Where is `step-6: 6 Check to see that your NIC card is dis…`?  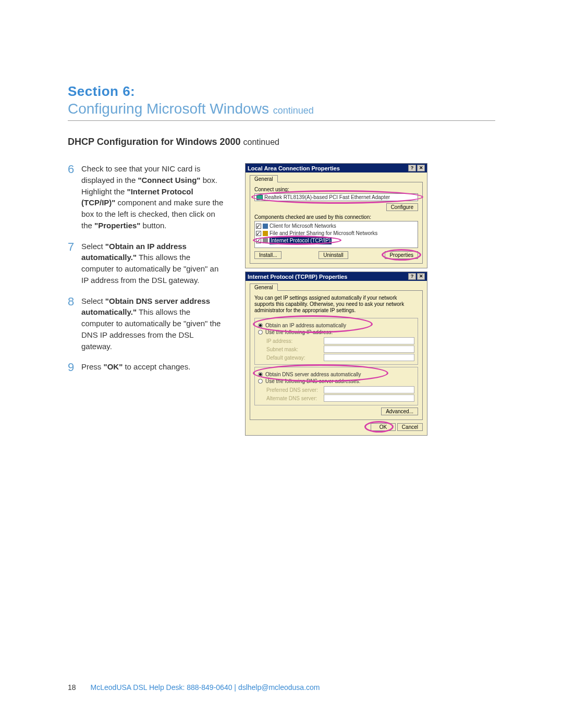
step-6: 6 Check to see that your NIC card is dis… is located at coordinates (146, 197).